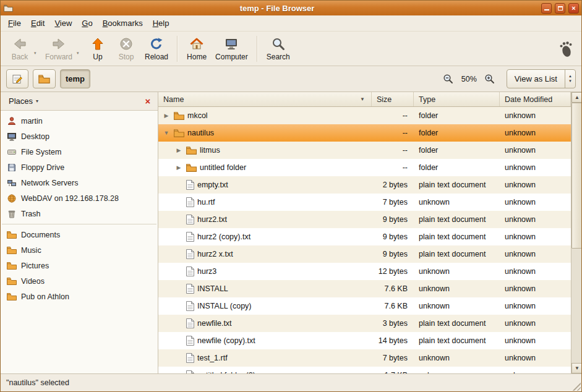 Image resolution: width=582 pixels, height=392 pixels. What do you see at coordinates (79, 250) in the screenshot?
I see `sidebar-item-music: Music` at bounding box center [79, 250].